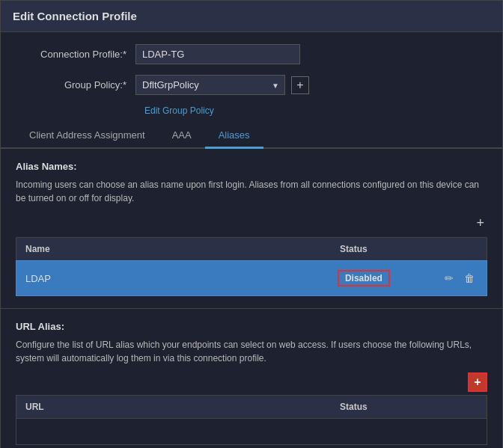 Image resolution: width=503 pixels, height=448 pixels. Describe the element at coordinates (383, 249) in the screenshot. I see `alias-col-status: Status` at that location.